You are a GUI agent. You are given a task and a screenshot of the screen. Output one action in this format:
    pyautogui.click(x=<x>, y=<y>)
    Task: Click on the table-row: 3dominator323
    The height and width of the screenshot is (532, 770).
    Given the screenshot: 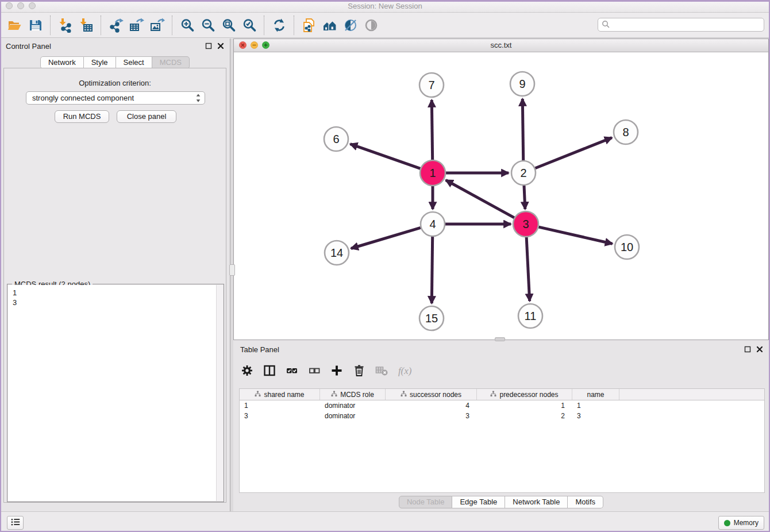 What is the action you would take?
    pyautogui.click(x=502, y=416)
    